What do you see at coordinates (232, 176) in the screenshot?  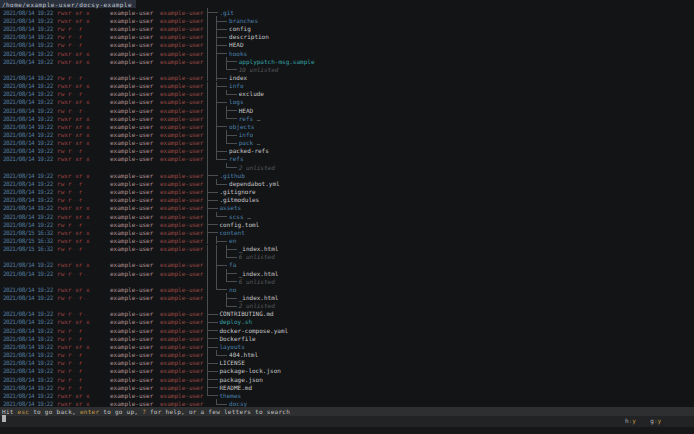 I see `entry-name: .github` at bounding box center [232, 176].